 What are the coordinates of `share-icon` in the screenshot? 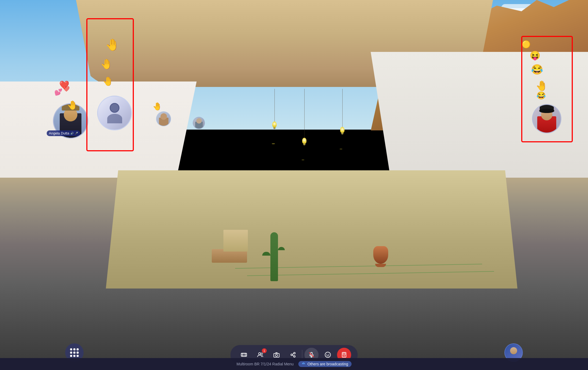 It's located at (293, 355).